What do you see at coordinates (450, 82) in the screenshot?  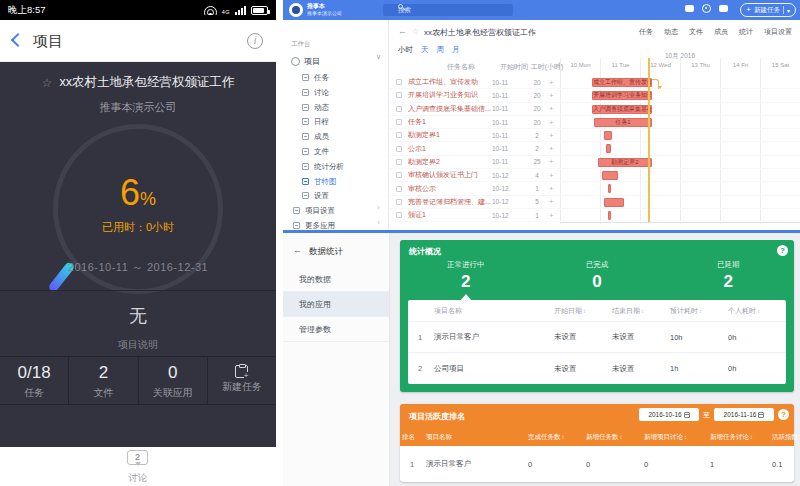 I see `task-name: 成立工作组、宣传发动` at bounding box center [450, 82].